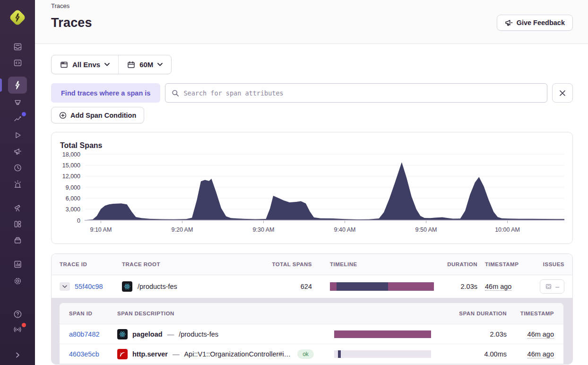 The image size is (588, 365). Describe the element at coordinates (112, 64) in the screenshot. I see `page-filter-bar: All Envs 60M` at that location.